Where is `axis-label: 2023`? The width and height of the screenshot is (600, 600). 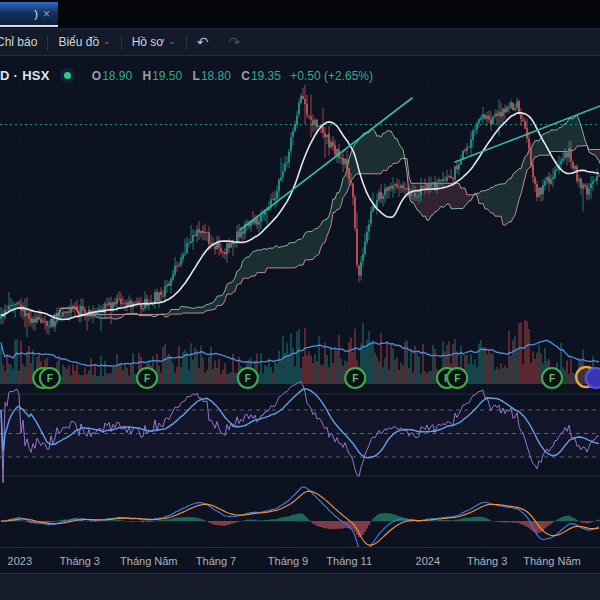 axis-label: 2023 is located at coordinates (20, 561).